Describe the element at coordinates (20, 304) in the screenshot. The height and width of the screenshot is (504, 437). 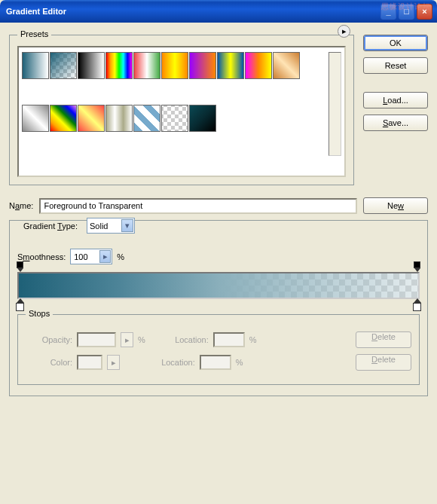
I see `color-stop-left` at that location.